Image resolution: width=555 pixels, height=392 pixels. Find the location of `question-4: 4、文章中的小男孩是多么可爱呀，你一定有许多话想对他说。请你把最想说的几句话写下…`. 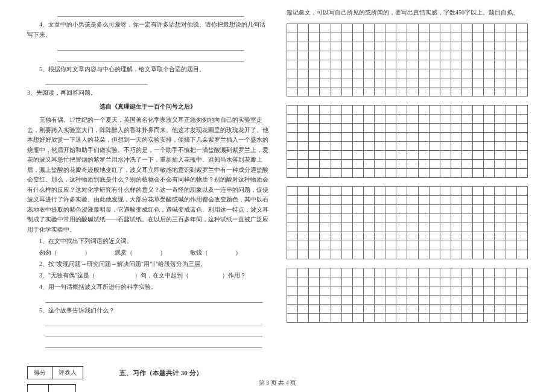

question-4: 4、文章中的小男孩是多么可爱呀，你一定有许多话想对他说。请你把最想说的几句话写下… is located at coordinates (148, 30).